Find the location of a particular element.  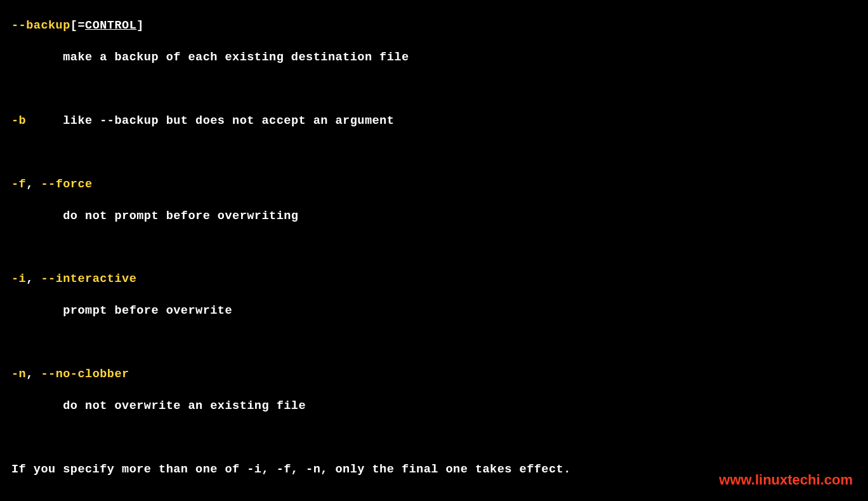

option-flag: --no-clobber is located at coordinates (85, 375).